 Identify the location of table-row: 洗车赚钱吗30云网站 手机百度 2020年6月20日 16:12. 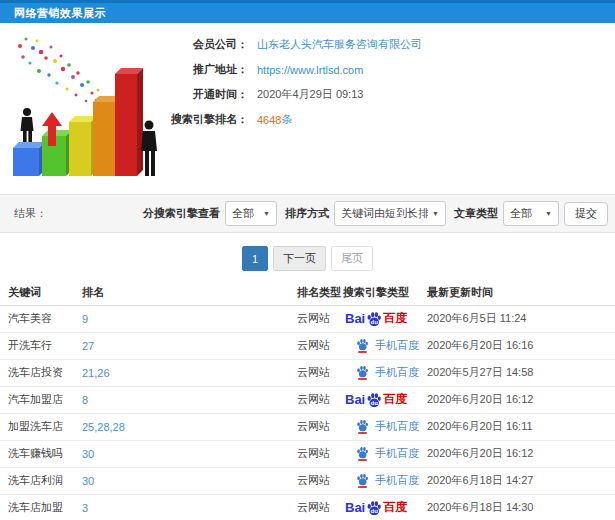
(308, 454).